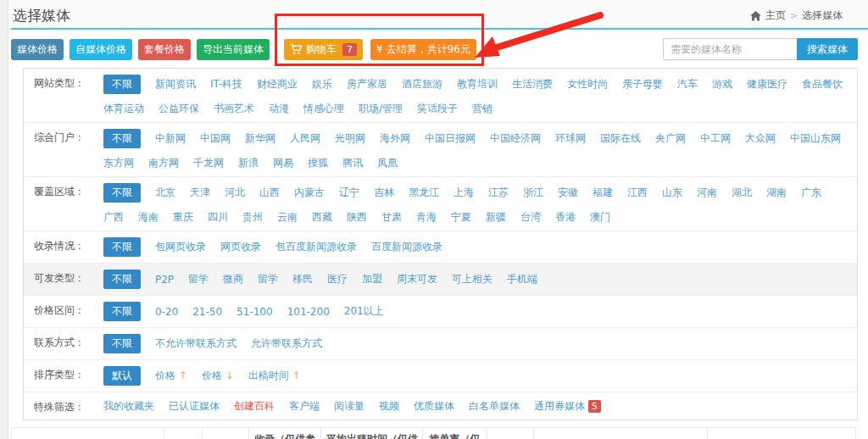  Describe the element at coordinates (37, 49) in the screenshot. I see `media-price-button: 媒体价格` at that location.